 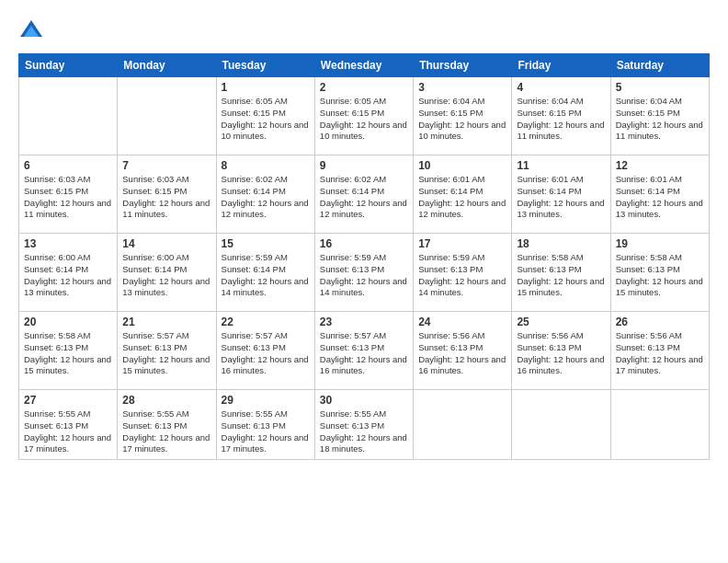 What do you see at coordinates (31, 31) in the screenshot?
I see `logo-icon` at bounding box center [31, 31].